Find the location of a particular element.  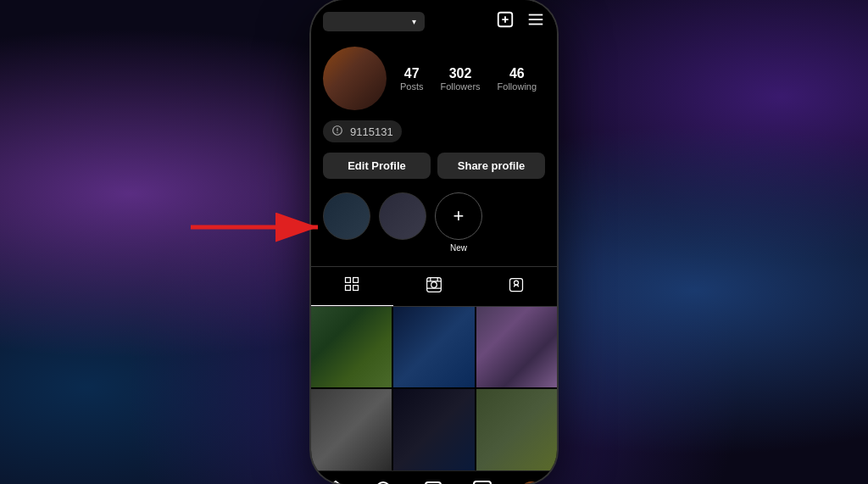

posts-stat: 47 Posts is located at coordinates (412, 79).